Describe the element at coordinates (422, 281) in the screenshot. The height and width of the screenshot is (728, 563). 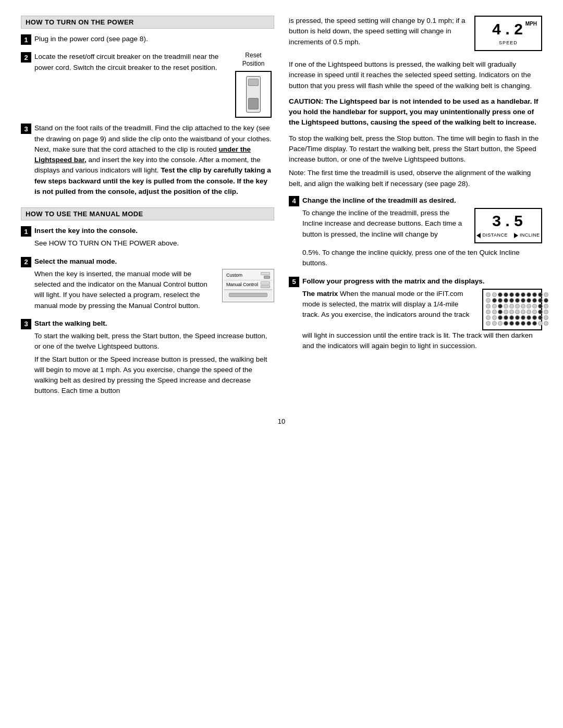
I see `step-5-label: Follow your progress with the matrix and…` at that location.